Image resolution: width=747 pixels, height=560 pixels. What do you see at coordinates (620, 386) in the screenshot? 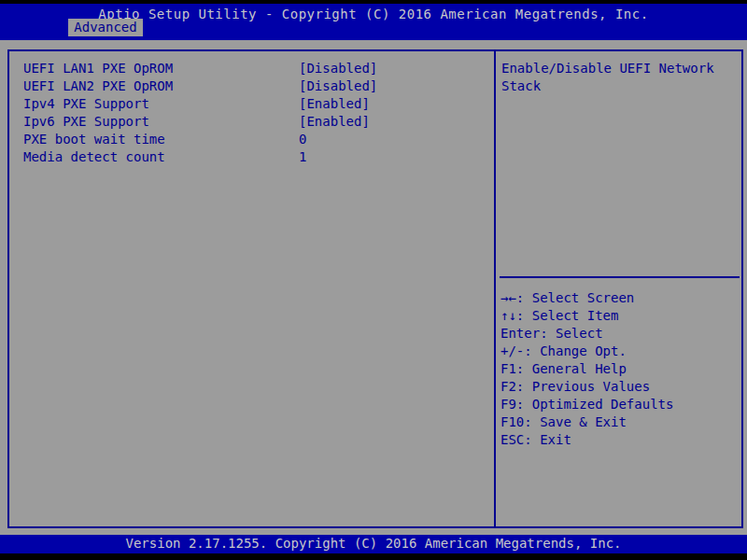
I see `key-hint-previous-values: F2: Previous Values` at bounding box center [620, 386].